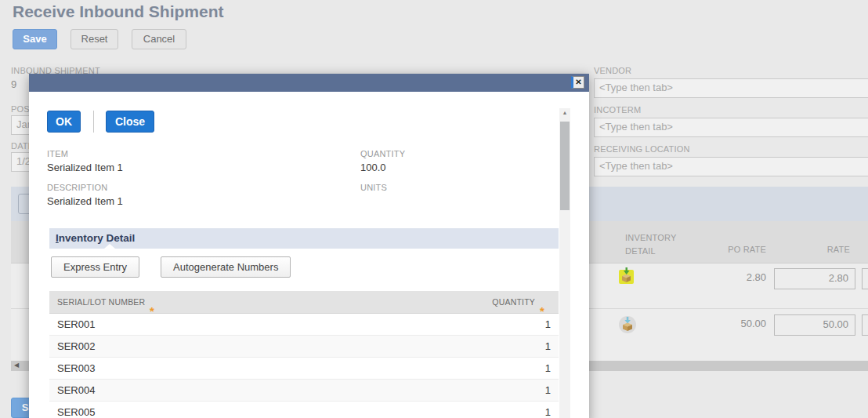  What do you see at coordinates (627, 278) in the screenshot?
I see `inventory-detail-assigned-icon` at bounding box center [627, 278].